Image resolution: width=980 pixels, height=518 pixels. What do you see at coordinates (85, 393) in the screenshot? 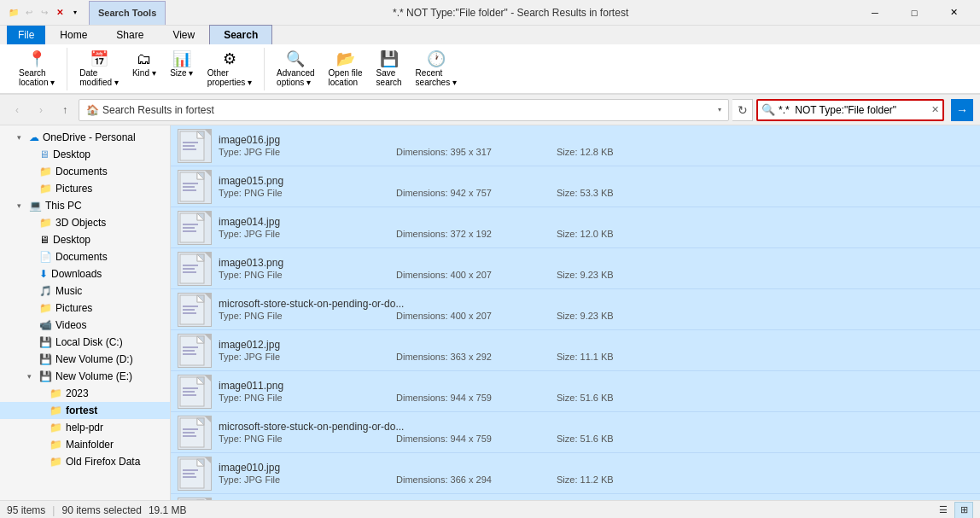
I see `sidebar-item-2023: 📁 2023` at bounding box center [85, 393].